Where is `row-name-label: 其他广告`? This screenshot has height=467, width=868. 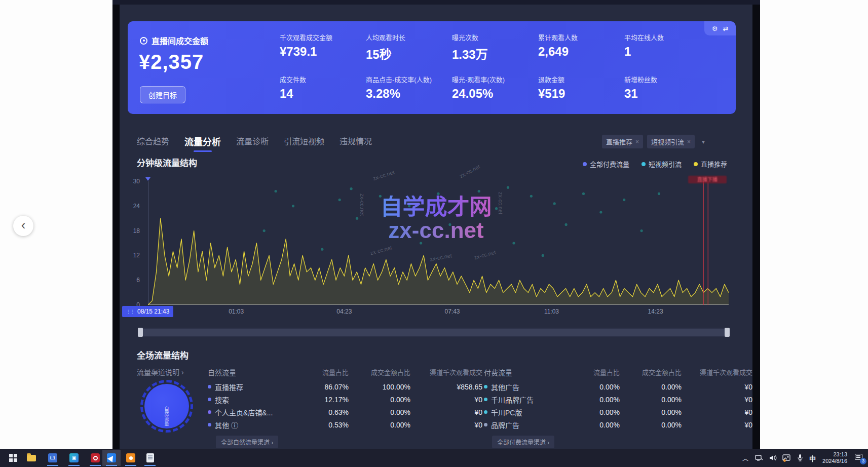
row-name-label: 其他广告 is located at coordinates (505, 387).